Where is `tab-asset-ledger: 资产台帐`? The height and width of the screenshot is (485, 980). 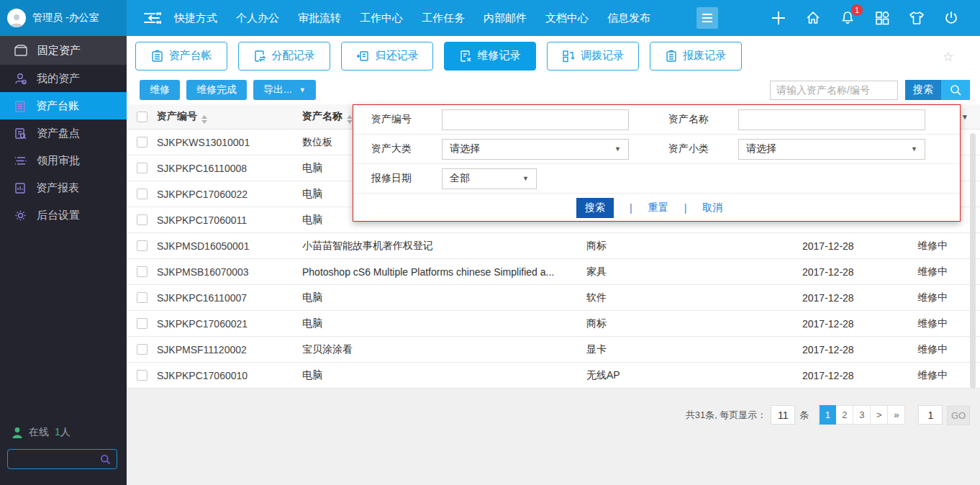 tab-asset-ledger: 资产台帐 is located at coordinates (181, 56).